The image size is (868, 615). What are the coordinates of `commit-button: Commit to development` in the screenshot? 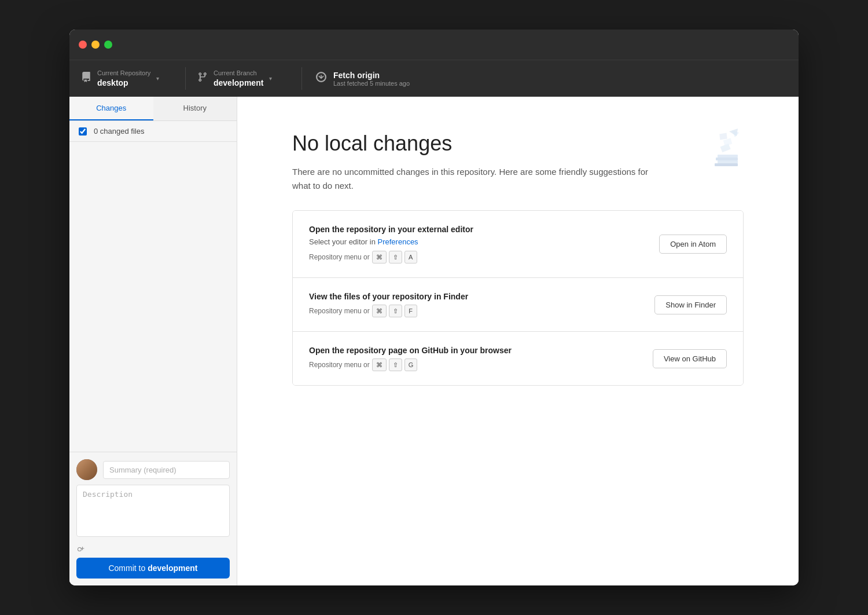 It's located at (153, 568).